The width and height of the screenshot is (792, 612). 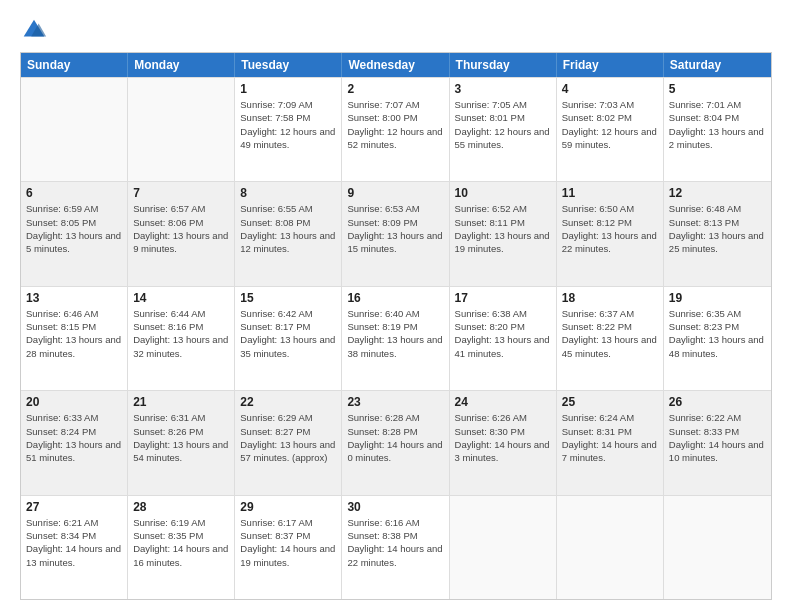 What do you see at coordinates (182, 548) in the screenshot?
I see `calendar-cell: 28Sunrise: 6:19 AM Sunset: 8:35 PM Dayli…` at bounding box center [182, 548].